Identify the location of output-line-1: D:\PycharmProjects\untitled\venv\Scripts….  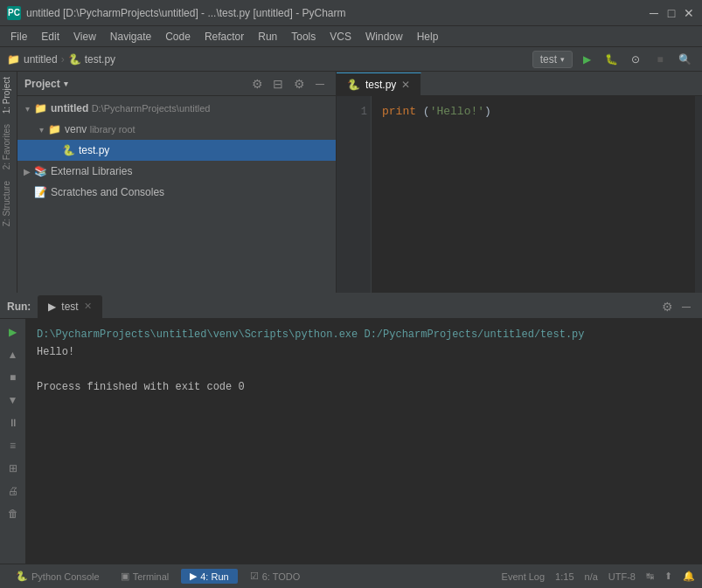
(364, 335).